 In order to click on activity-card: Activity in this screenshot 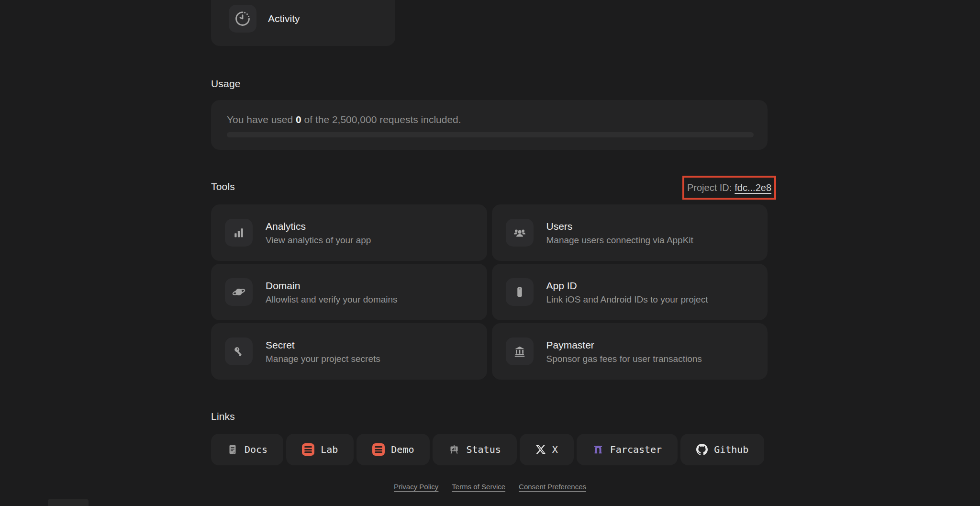, I will do `click(303, 23)`.